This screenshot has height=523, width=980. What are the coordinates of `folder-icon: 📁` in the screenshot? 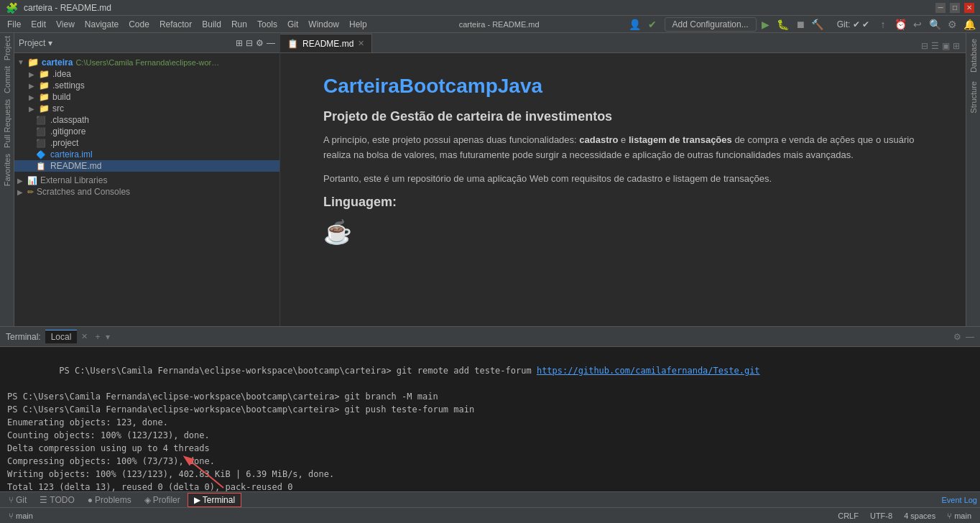 It's located at (45, 108).